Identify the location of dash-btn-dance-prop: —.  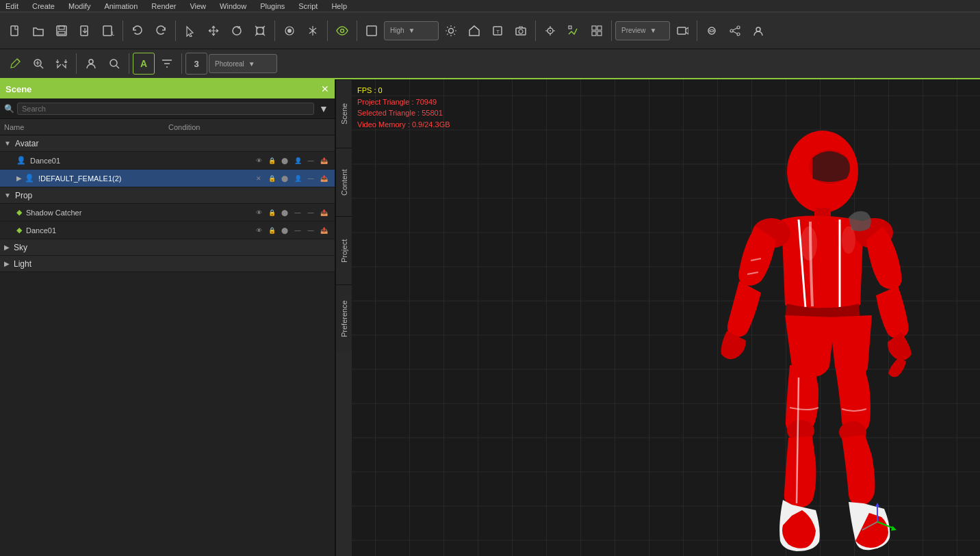
(311, 230).